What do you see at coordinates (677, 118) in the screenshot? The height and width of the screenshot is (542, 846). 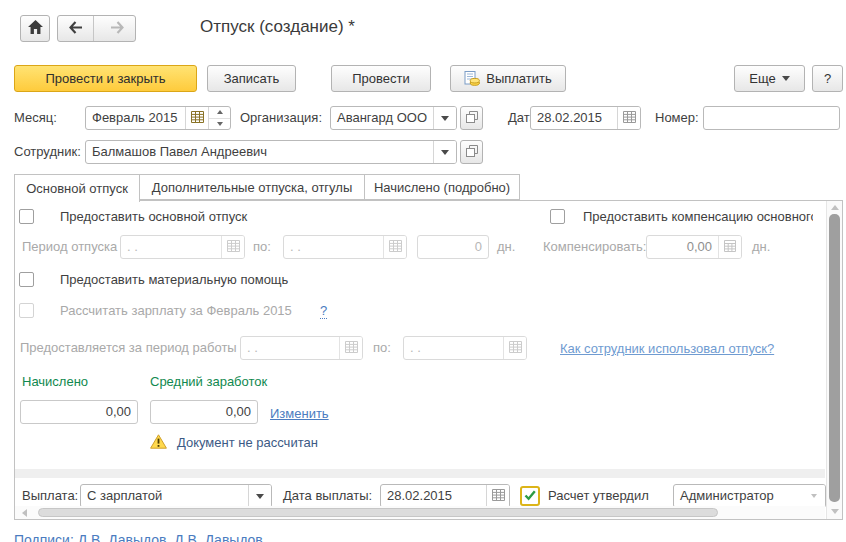 I see `number-label: Номер:` at bounding box center [677, 118].